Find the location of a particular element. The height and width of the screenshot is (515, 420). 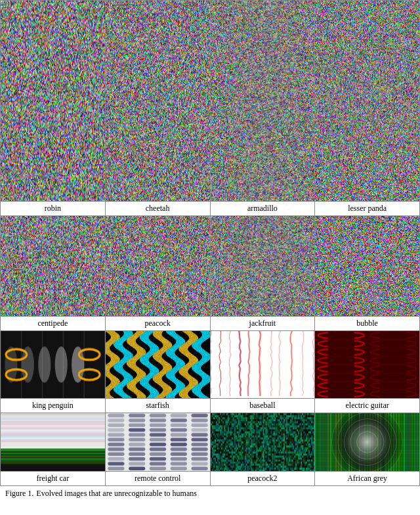

label-peacock: peacock is located at coordinates (158, 323).